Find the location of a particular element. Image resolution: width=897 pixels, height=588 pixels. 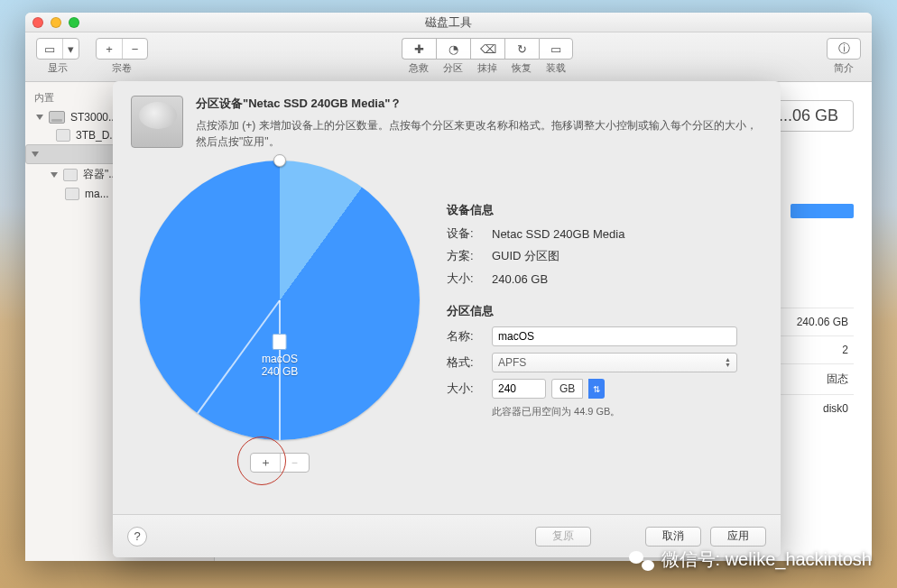

partition-button: ◔ is located at coordinates (453, 49).